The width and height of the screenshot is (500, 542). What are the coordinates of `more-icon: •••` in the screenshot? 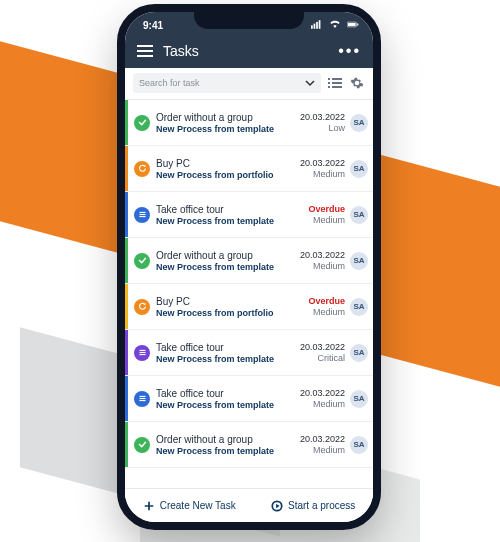 It's located at (350, 51).